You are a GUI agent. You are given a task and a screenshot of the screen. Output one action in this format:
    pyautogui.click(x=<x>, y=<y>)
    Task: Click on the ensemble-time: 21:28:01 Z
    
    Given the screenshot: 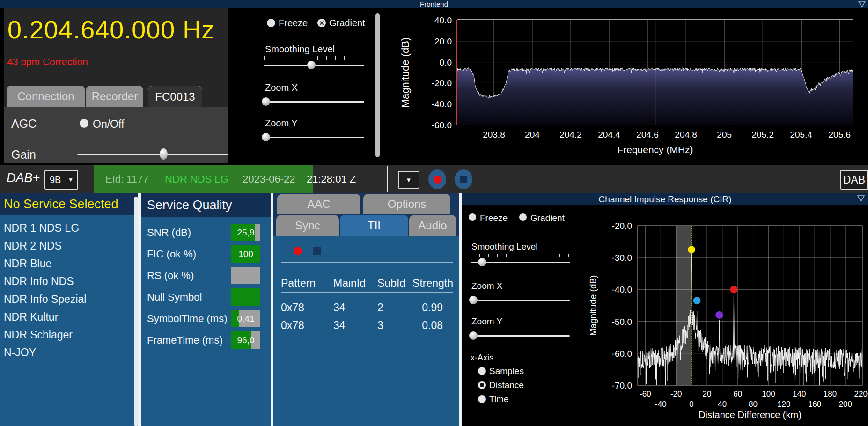 What is the action you would take?
    pyautogui.click(x=331, y=179)
    